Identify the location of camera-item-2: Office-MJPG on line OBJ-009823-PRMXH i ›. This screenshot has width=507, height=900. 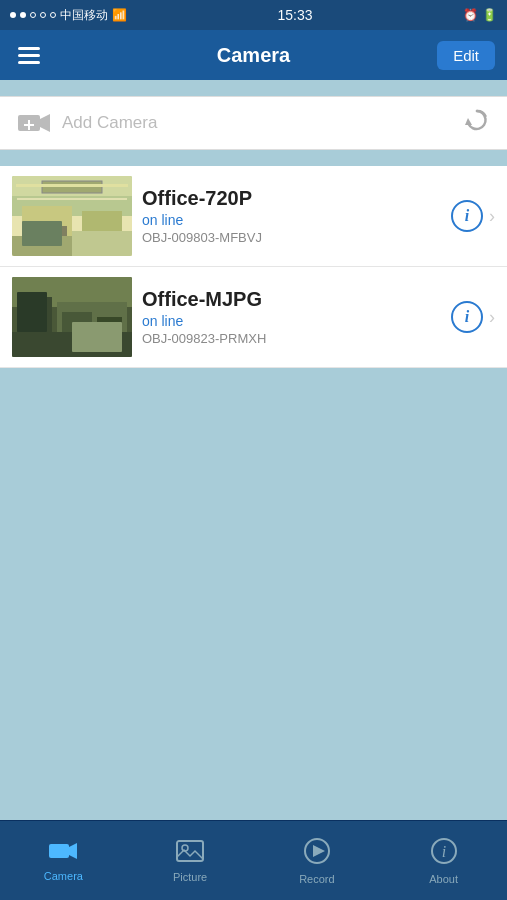
(254, 318).